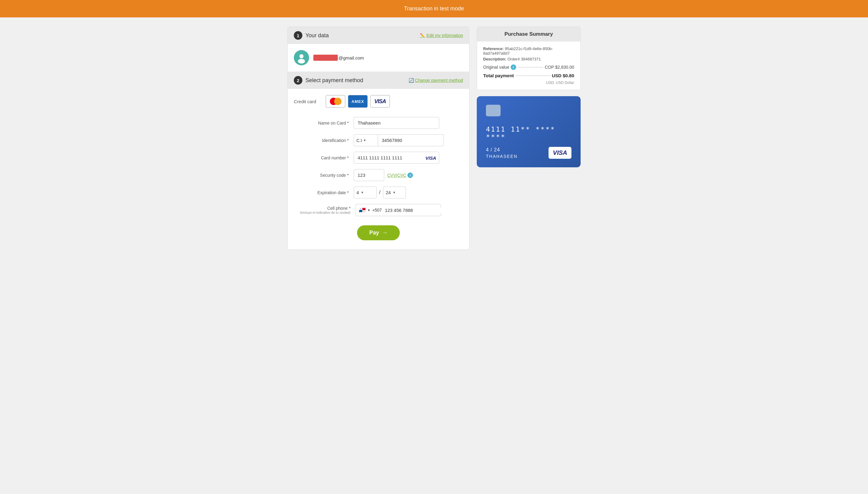 Image resolution: width=868 pixels, height=494 pixels. Describe the element at coordinates (524, 59) in the screenshot. I see `description-value: Order# 384687371` at that location.